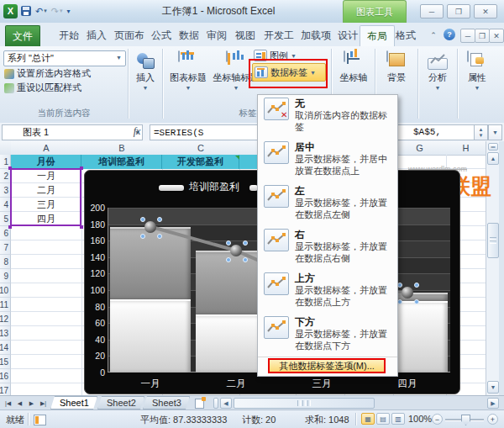  I want to click on row-header-7: 7, so click(5, 247).